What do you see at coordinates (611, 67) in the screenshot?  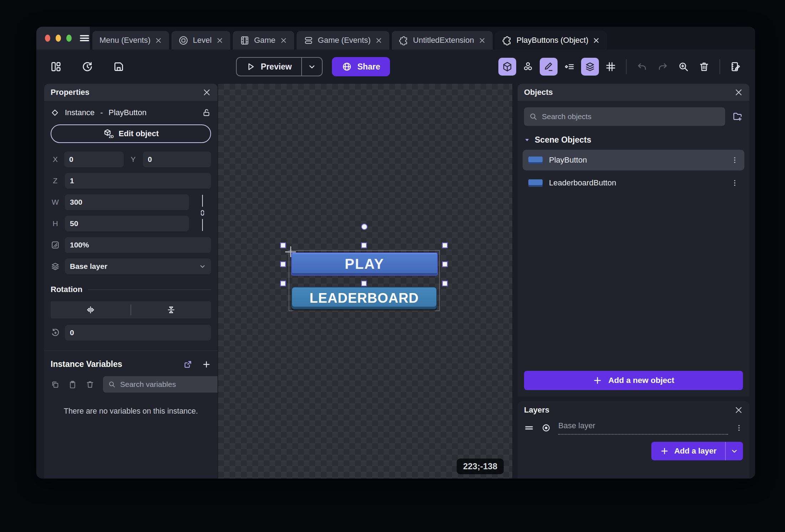 I see `grid-icon` at bounding box center [611, 67].